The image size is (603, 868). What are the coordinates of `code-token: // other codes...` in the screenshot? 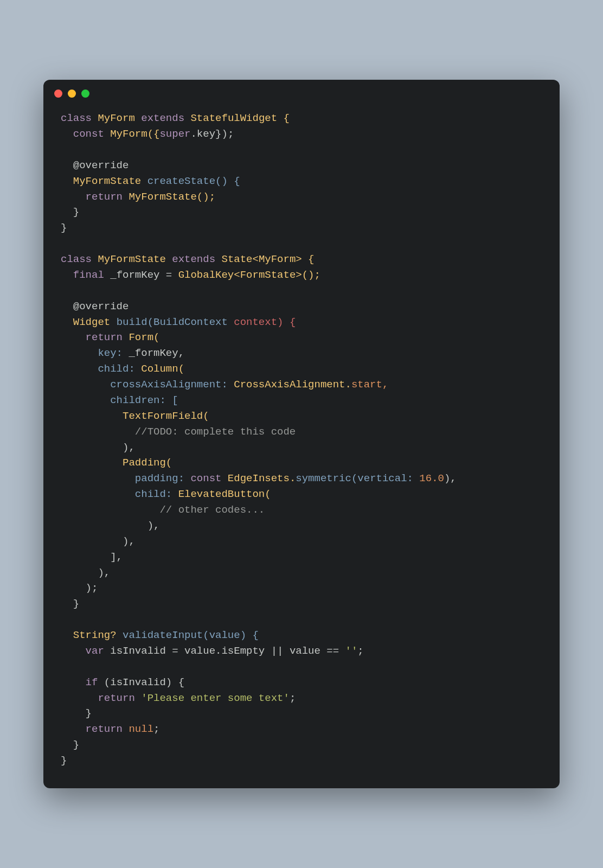 It's located at (163, 510).